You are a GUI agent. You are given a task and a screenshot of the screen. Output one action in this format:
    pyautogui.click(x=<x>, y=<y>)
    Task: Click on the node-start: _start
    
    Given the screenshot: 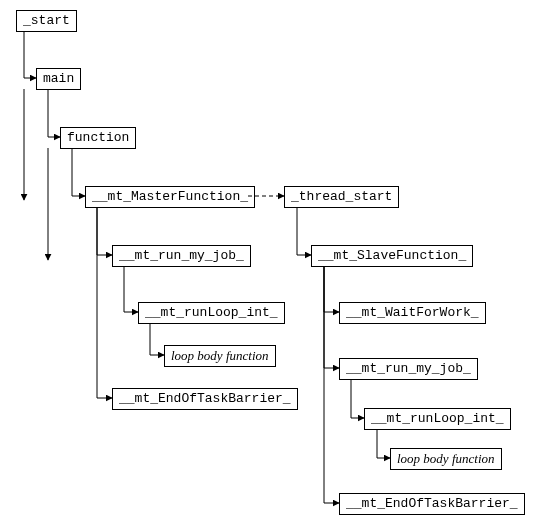 What is the action you would take?
    pyautogui.click(x=46, y=21)
    